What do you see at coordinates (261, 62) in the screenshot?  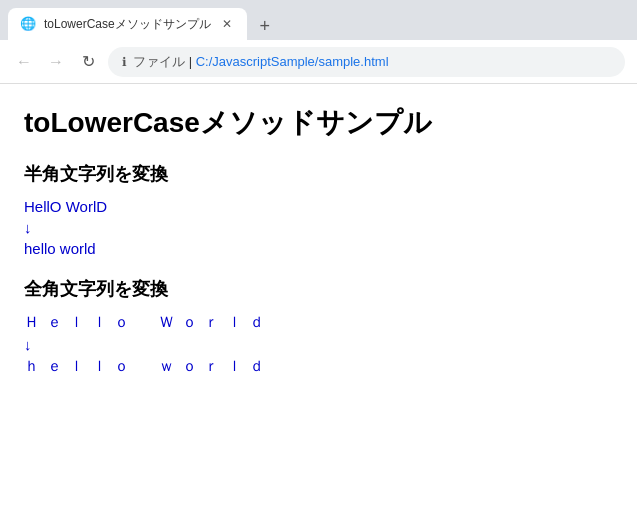 I see `address-text: ファイル | C:/JavascriptSample/sample.html` at bounding box center [261, 62].